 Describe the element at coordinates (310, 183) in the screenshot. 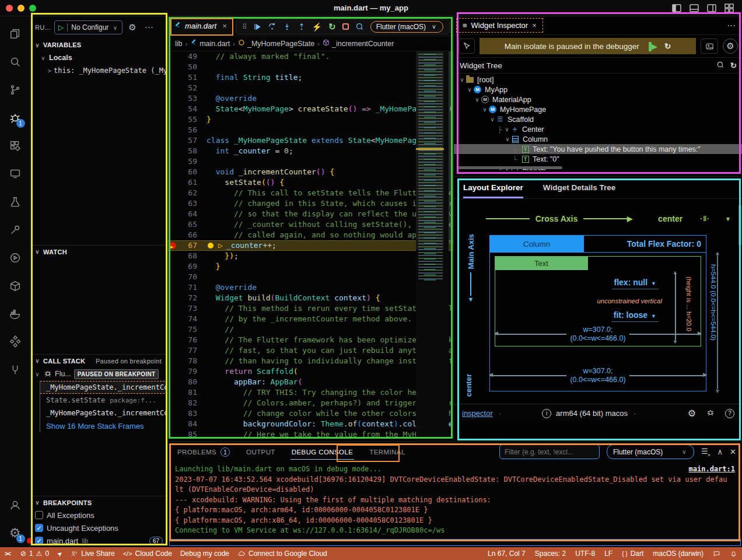

I see `code-line-61: 61 setState(() {` at that location.